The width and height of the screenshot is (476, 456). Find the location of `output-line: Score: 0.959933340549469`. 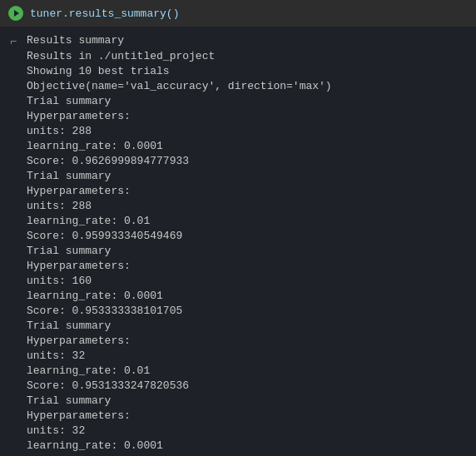

output-line: Score: 0.959933340549469 is located at coordinates (238, 236).